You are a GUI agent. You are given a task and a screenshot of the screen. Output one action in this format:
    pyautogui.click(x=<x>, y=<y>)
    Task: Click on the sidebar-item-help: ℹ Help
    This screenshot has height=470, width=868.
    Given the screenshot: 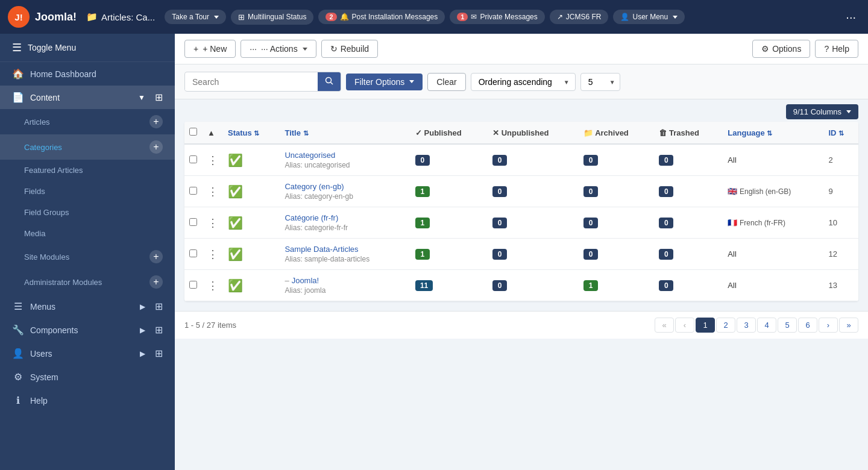 What is the action you would take?
    pyautogui.click(x=87, y=400)
    